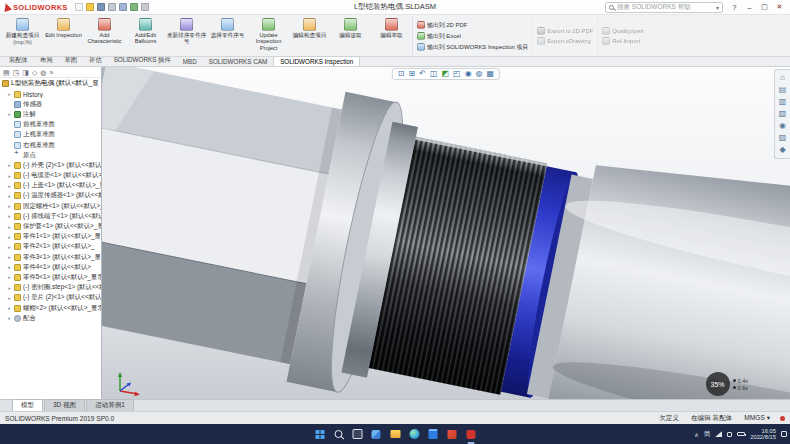  I want to click on commandmanager-tab: SOLIDWORKS CAM, so click(238, 62).